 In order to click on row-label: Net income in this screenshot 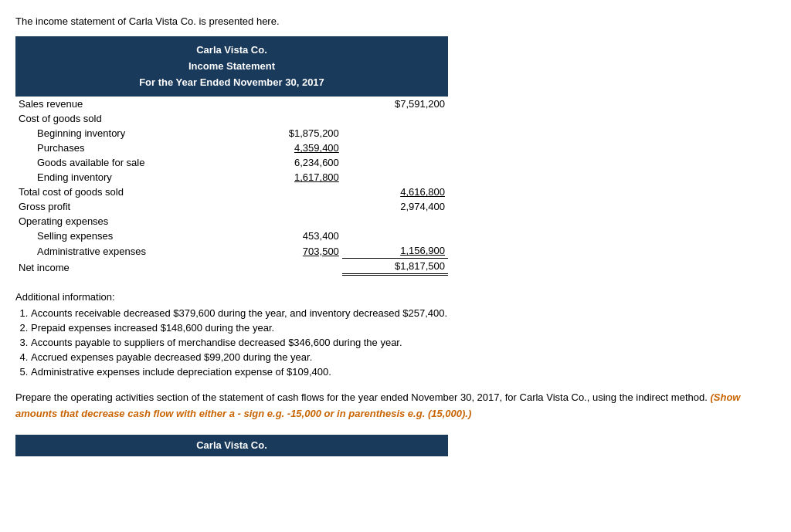, I will do `click(126, 267)`.